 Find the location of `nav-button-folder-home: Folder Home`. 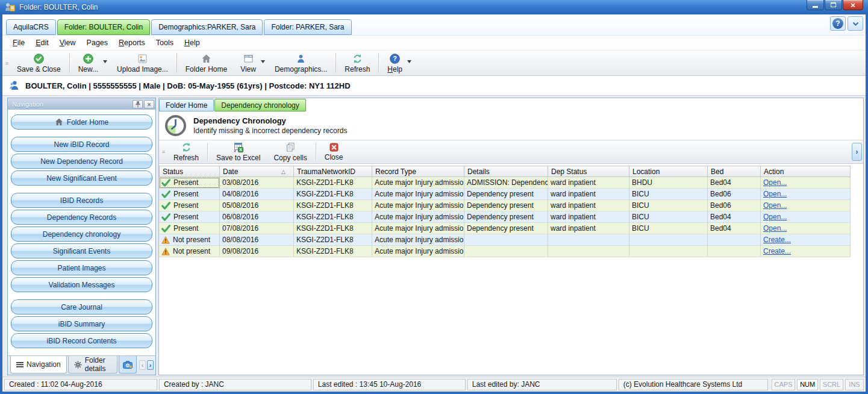

nav-button-folder-home: Folder Home is located at coordinates (82, 122).